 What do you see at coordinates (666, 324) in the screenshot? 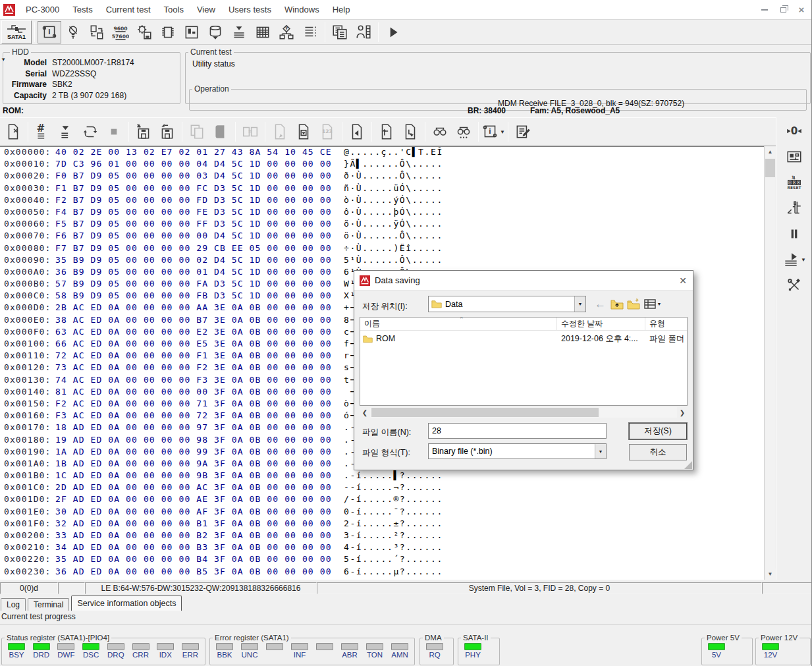
I see `column-type: 유형` at bounding box center [666, 324].